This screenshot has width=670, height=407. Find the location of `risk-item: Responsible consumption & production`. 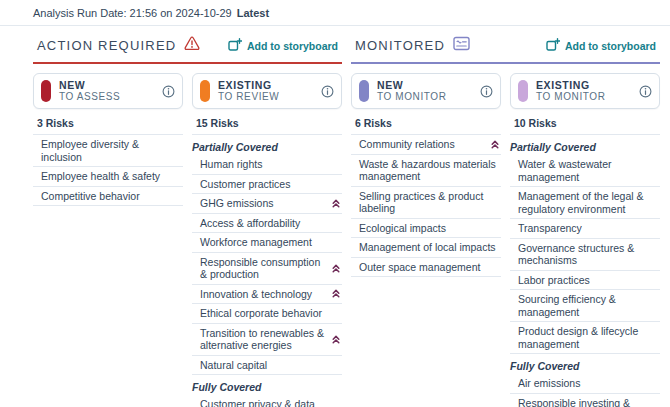

risk-item: Responsible consumption & production is located at coordinates (267, 269).